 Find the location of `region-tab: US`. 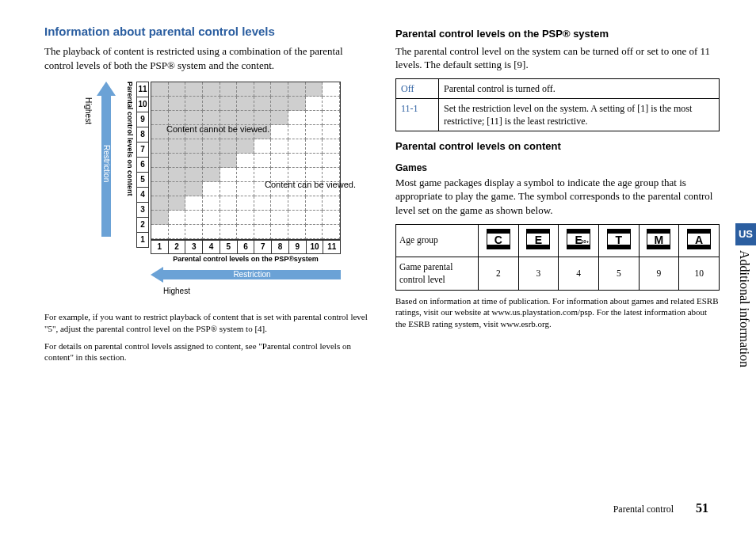

region-tab: US is located at coordinates (746, 234).